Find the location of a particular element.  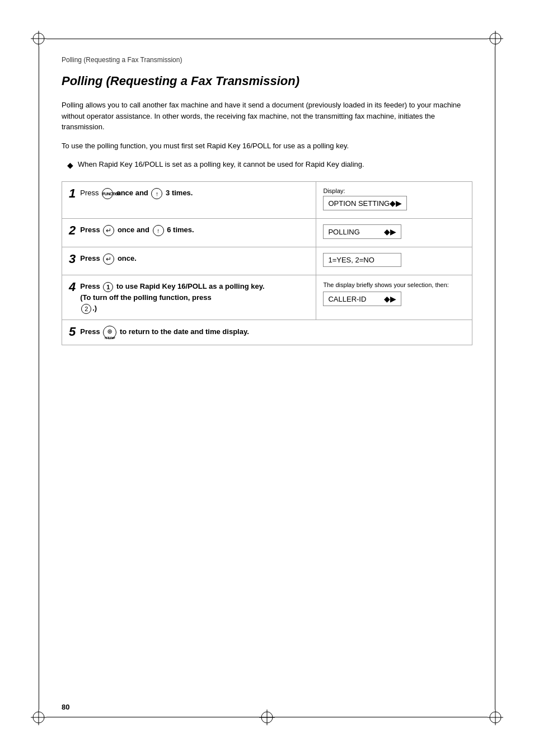

step-3-right: 1=YES, 2=NO is located at coordinates (394, 261).